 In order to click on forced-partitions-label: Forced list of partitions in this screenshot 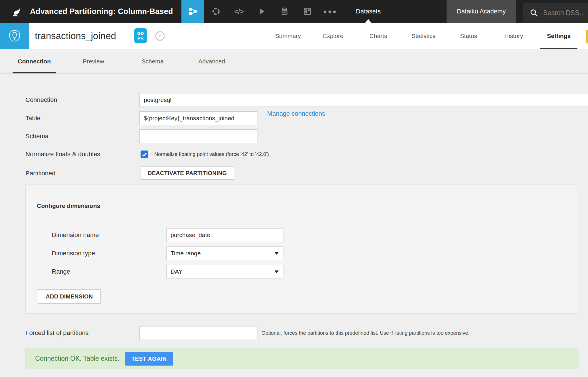, I will do `click(57, 333)`.